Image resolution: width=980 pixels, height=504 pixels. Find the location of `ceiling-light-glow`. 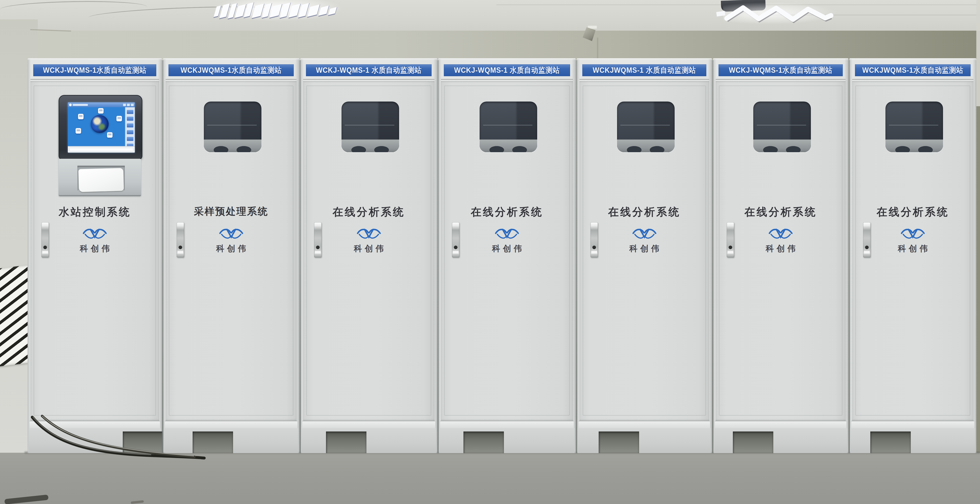

ceiling-light-glow is located at coordinates (780, 13).